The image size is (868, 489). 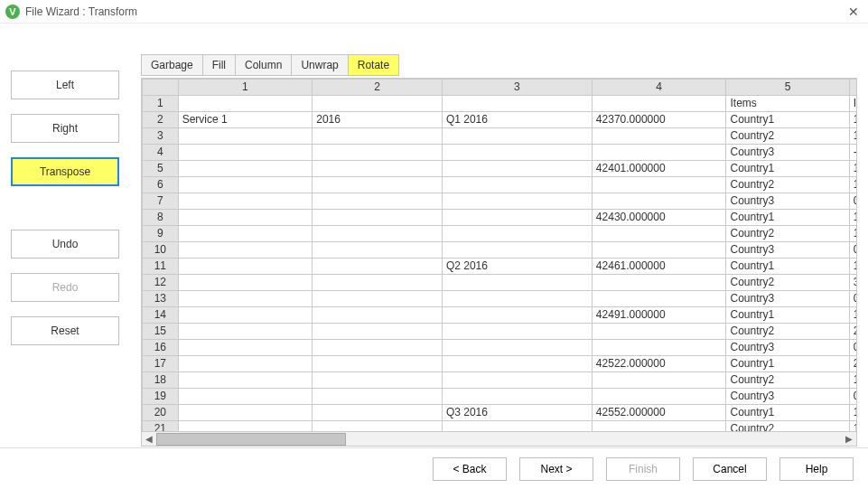 I want to click on row-header: 16, so click(x=161, y=348).